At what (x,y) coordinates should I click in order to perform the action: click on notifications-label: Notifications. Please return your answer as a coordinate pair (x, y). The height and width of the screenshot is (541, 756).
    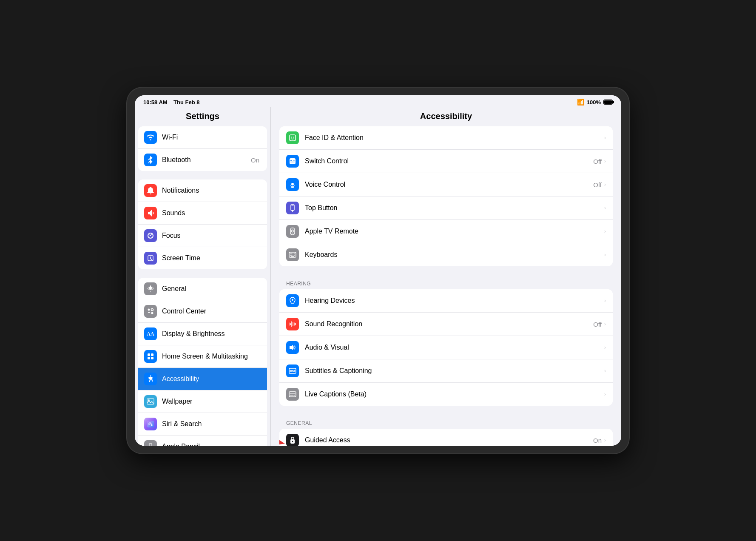
    Looking at the image, I should click on (212, 191).